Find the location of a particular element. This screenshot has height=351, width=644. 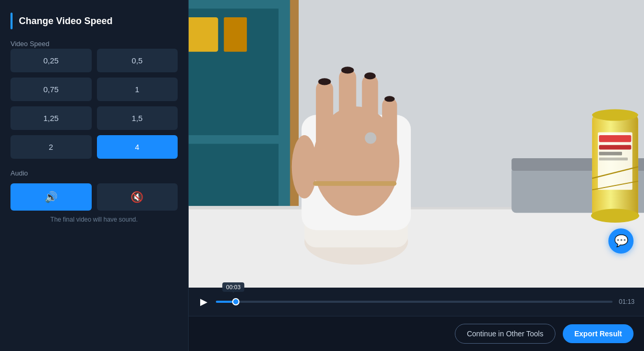

progress-thumb: 00:03 is located at coordinates (236, 302).